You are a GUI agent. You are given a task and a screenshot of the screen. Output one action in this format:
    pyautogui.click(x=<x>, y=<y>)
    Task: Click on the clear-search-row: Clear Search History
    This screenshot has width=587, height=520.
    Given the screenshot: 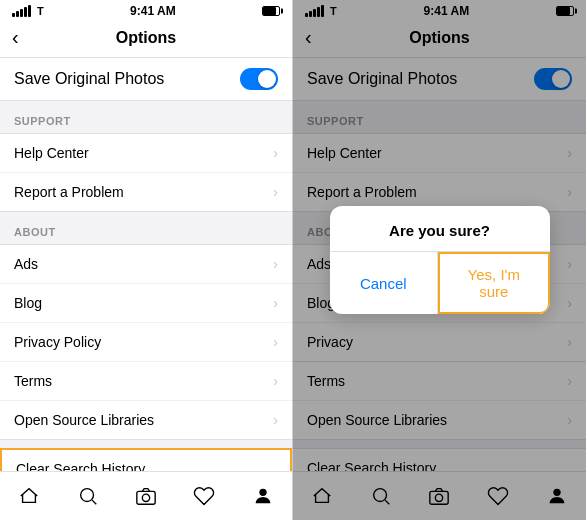 What is the action you would take?
    pyautogui.click(x=146, y=460)
    